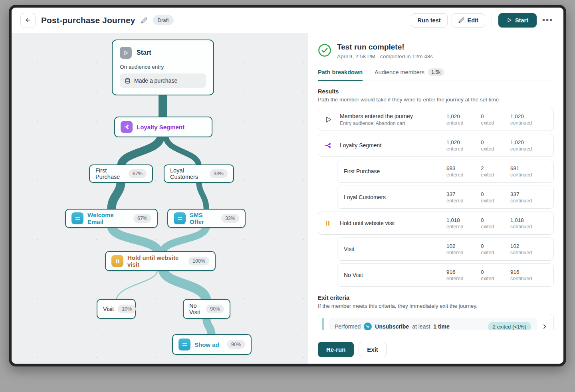 The image size is (575, 392). I want to click on node-label: Hold until website visit, so click(156, 261).